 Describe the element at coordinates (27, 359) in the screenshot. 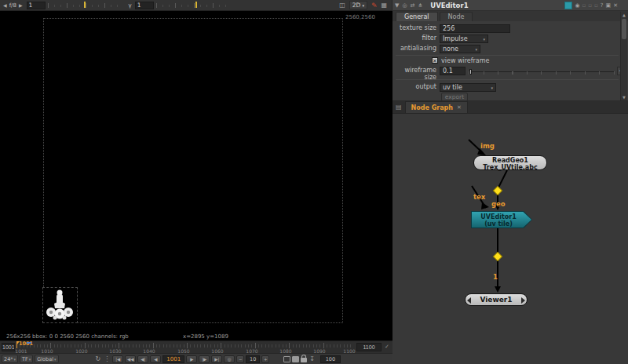

I see `timecode-mode-select: TF▾` at that location.